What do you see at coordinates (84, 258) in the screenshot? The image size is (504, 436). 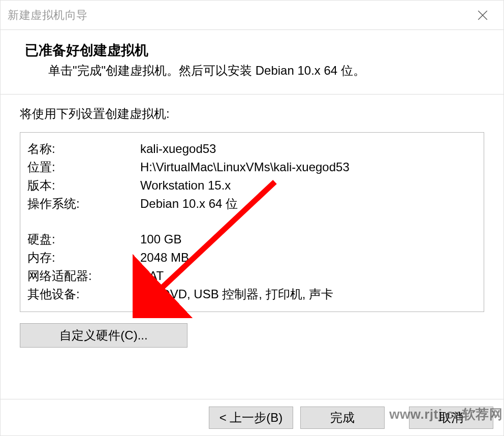 I see `setting-label: 内存:` at bounding box center [84, 258].